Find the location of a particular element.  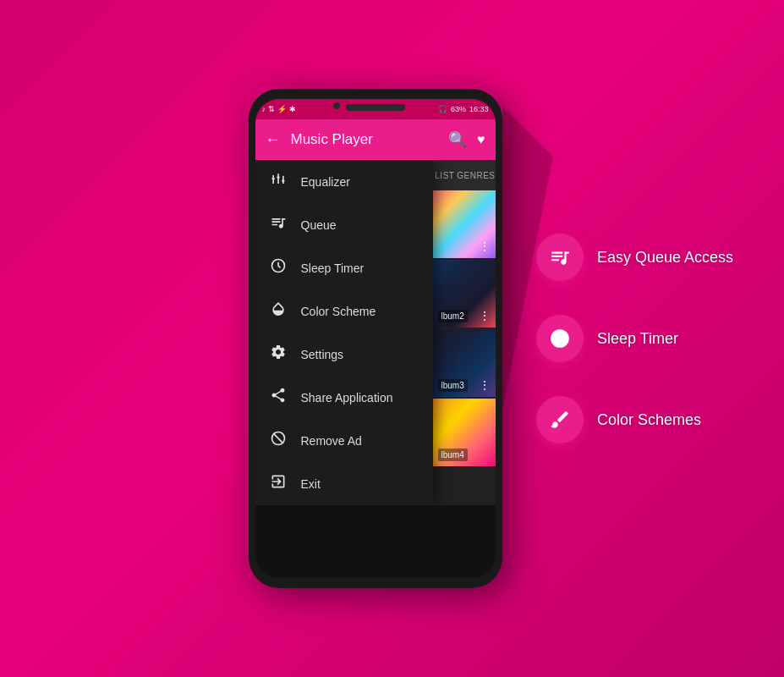

exit-icon is located at coordinates (278, 484).